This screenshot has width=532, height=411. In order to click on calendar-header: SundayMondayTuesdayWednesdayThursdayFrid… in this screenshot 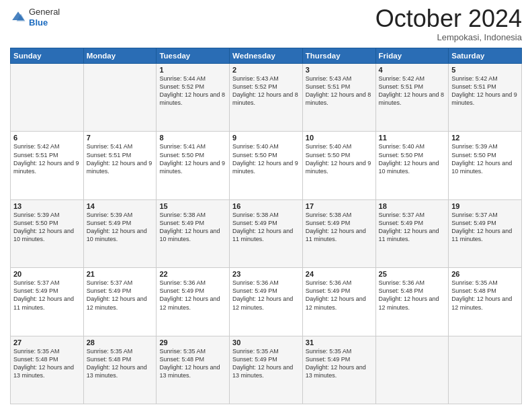, I will do `click(266, 56)`.